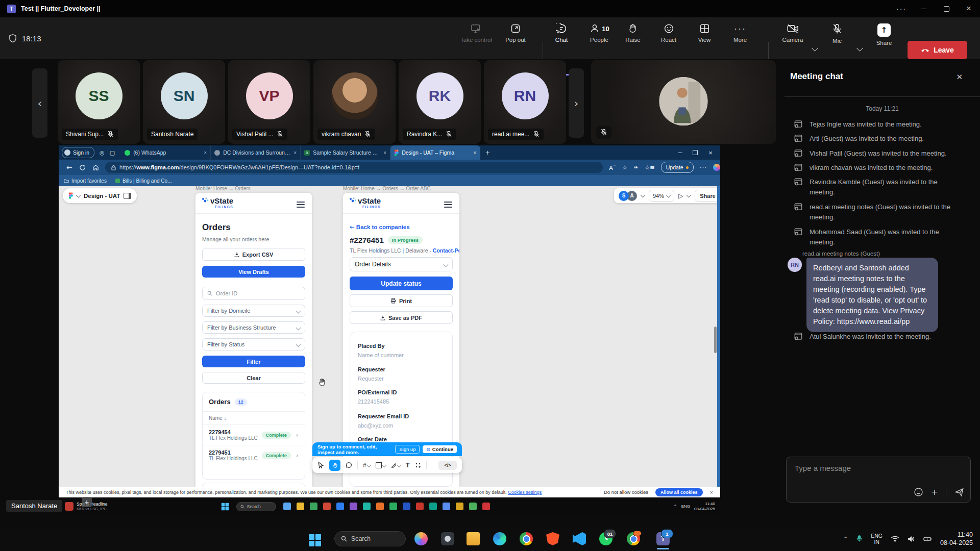  I want to click on filter-business-dropdown: Filter by Business Structure, so click(254, 328).